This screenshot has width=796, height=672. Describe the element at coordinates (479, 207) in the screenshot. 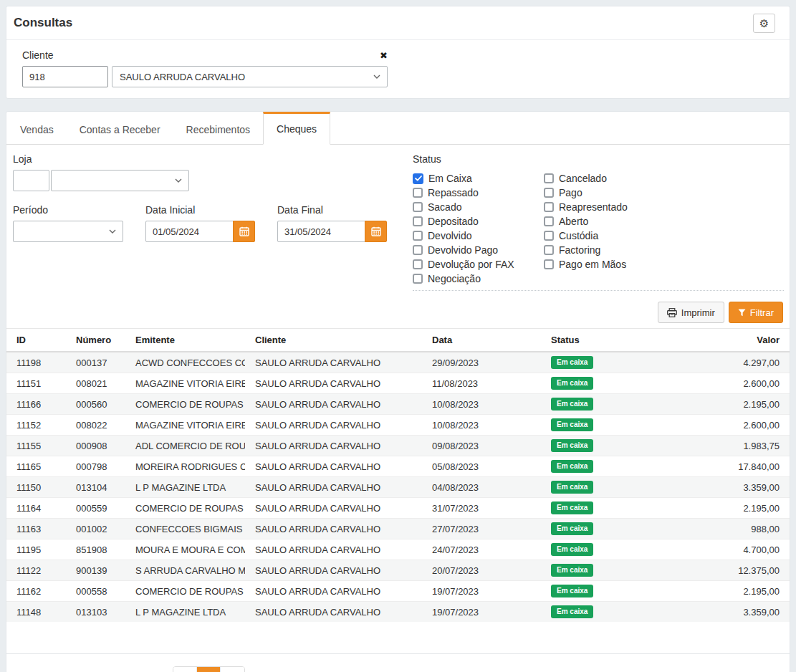

I see `status-checkbox-sacado: Sacado` at that location.